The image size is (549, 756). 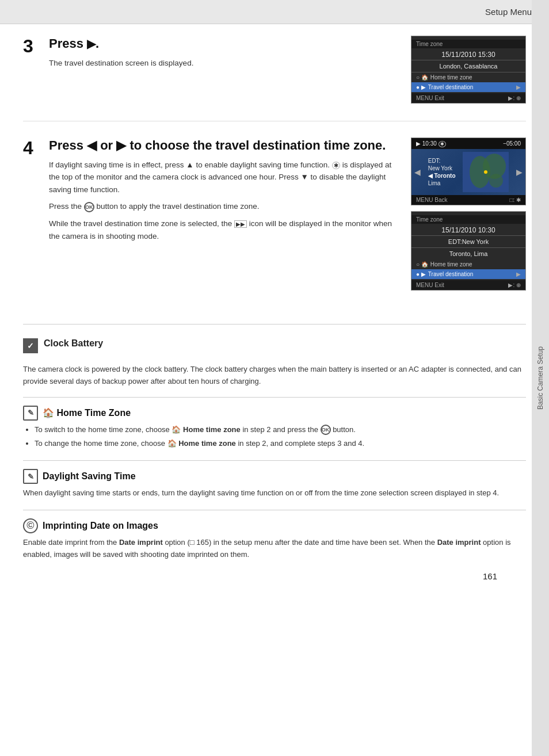 I want to click on cs2-arrow-left: ◀, so click(x=418, y=172).